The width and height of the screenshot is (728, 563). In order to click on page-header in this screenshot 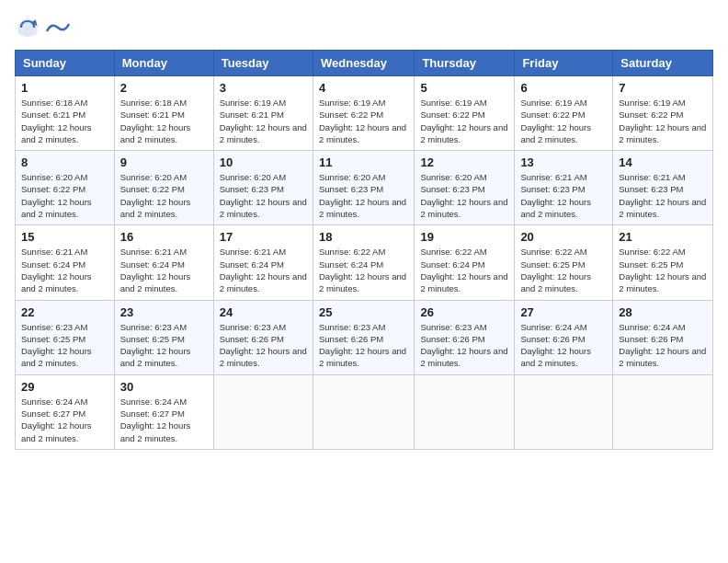, I will do `click(364, 28)`.